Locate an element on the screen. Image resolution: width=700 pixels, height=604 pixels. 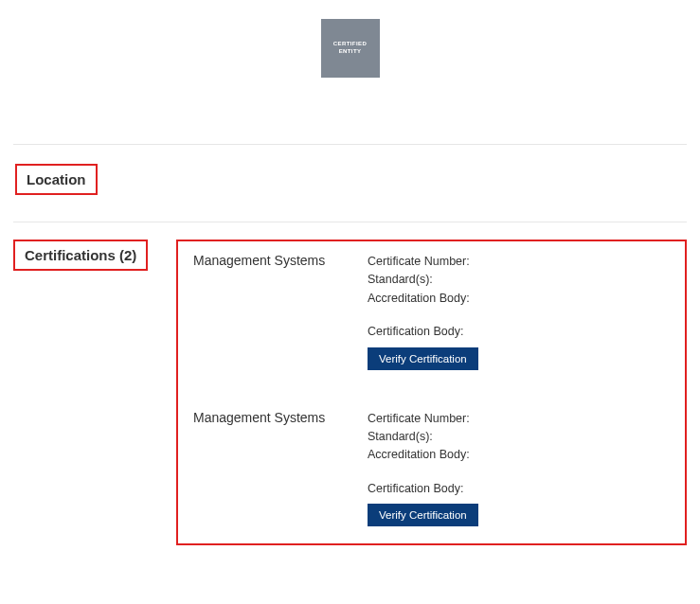
badge-line-1: CERTIFIED is located at coordinates (350, 44).